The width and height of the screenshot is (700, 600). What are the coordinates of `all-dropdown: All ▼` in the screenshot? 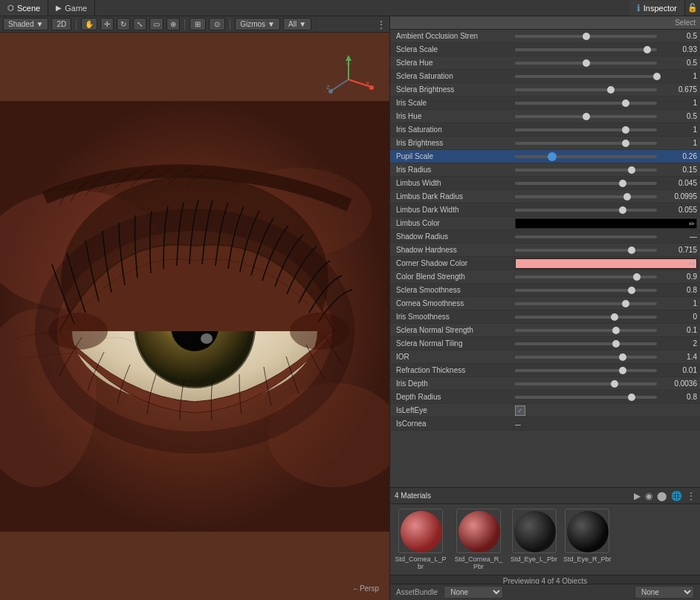 It's located at (297, 24).